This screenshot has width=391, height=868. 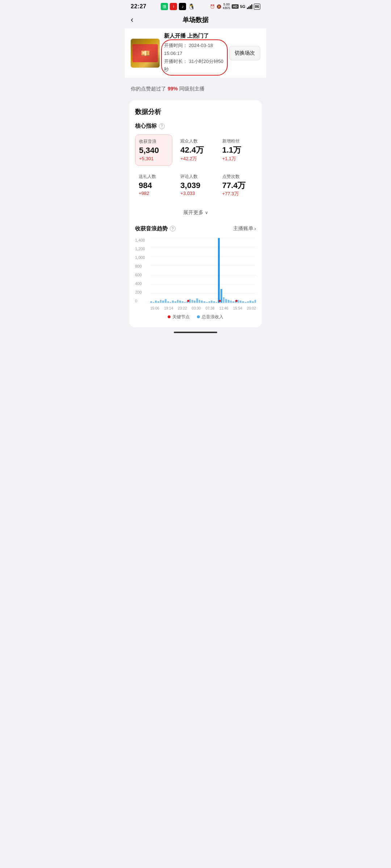 I want to click on broadcast-meta: 开播时间： 2024-03-18 15:06:17 开播时长： 31小时20分钟…, so click(x=194, y=58).